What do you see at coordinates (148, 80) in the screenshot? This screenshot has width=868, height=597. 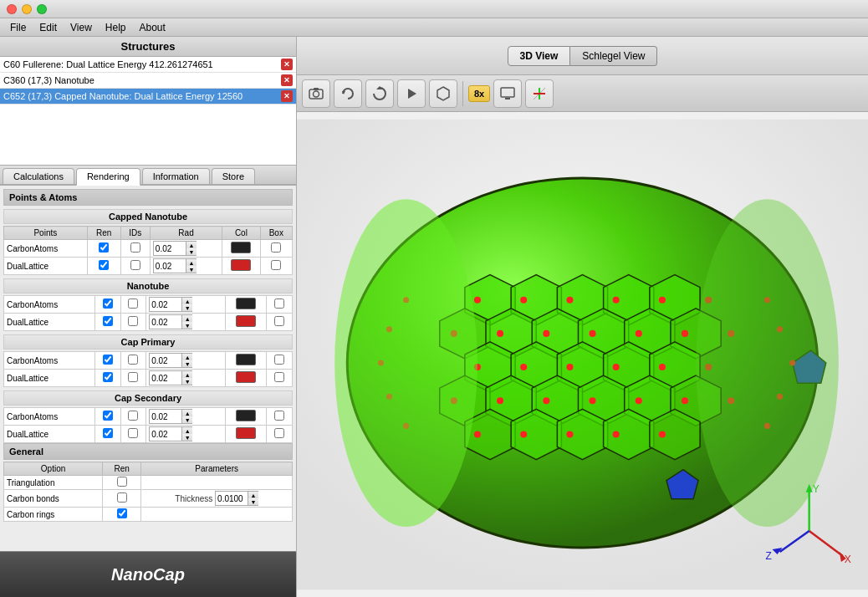 I see `structure-item: C360 (17,3) Nanotube ✕` at bounding box center [148, 80].